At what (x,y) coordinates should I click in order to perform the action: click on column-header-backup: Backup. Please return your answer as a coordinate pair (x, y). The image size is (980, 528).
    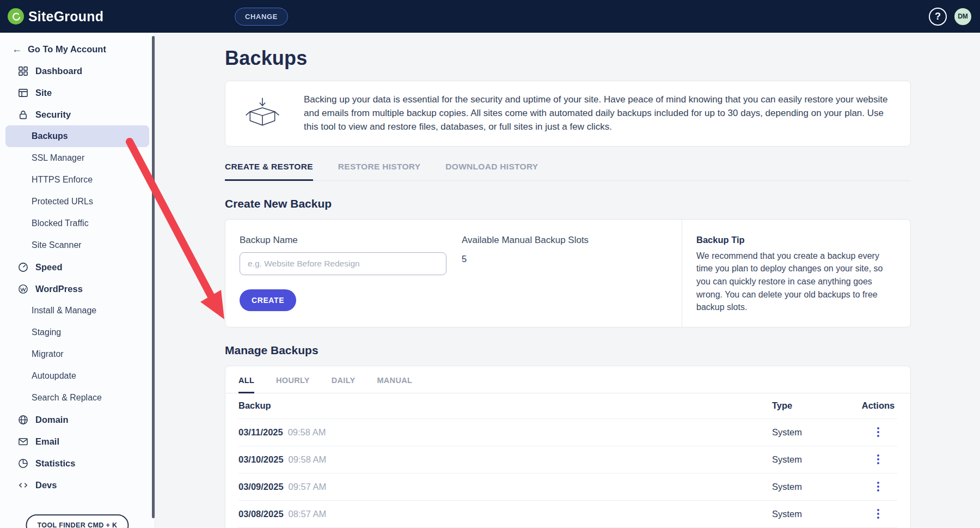
    Looking at the image, I should click on (505, 405).